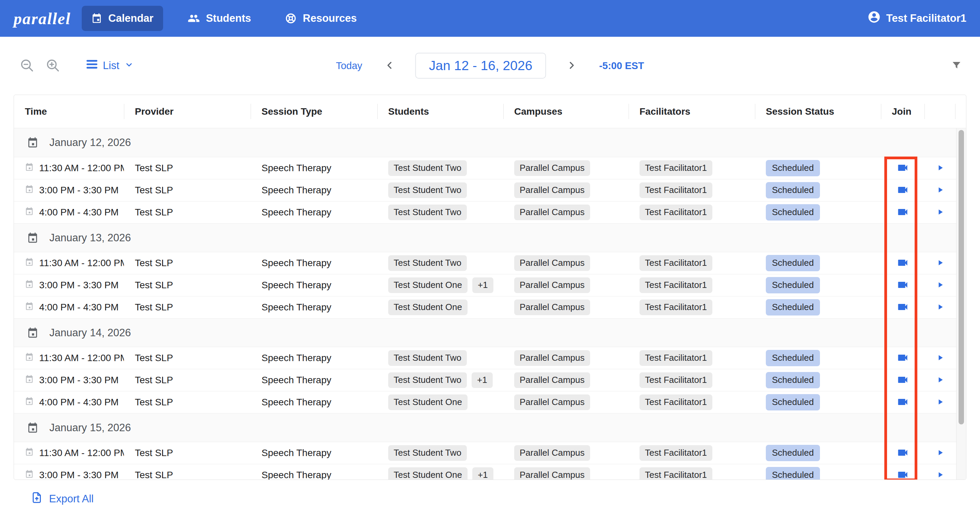 The width and height of the screenshot is (980, 518). Describe the element at coordinates (903, 111) in the screenshot. I see `column-header-join: Join` at that location.